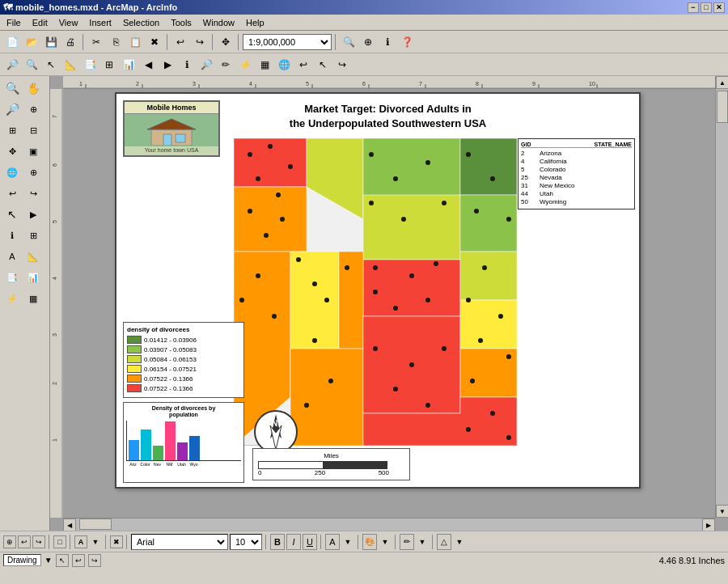 This screenshot has width=728, height=584. Describe the element at coordinates (95, 542) in the screenshot. I see `bottom-a-arrow: ▼` at that location.